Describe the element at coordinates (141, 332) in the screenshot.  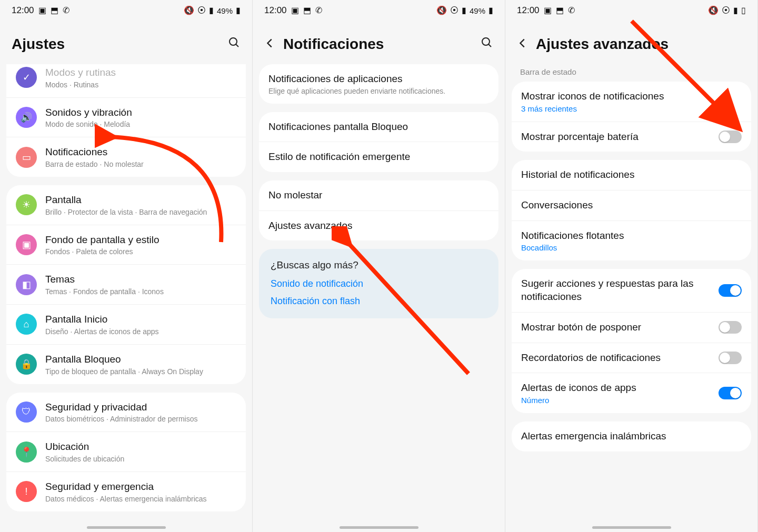
I see `row-subtitle: Diseño · Alertas de iconos de apps` at that location.